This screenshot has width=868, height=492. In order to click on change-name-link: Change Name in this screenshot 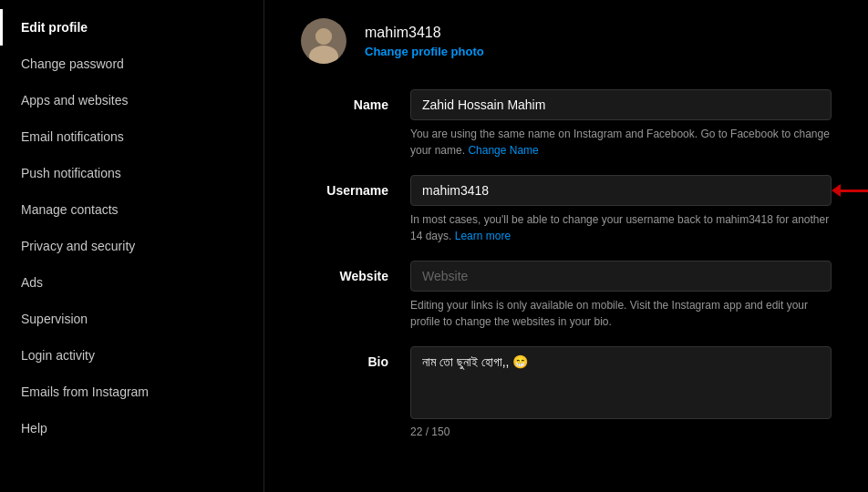, I will do `click(503, 150)`.